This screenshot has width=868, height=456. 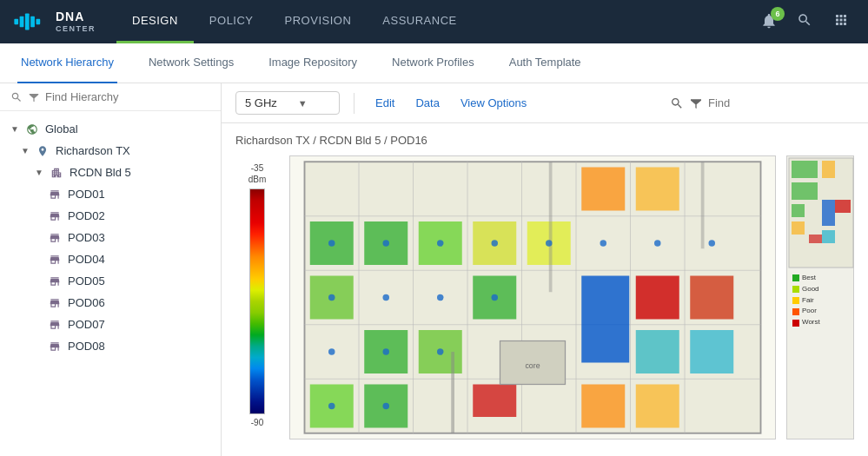 What do you see at coordinates (110, 325) in the screenshot?
I see `tree-item-pod07: POD07` at bounding box center [110, 325].